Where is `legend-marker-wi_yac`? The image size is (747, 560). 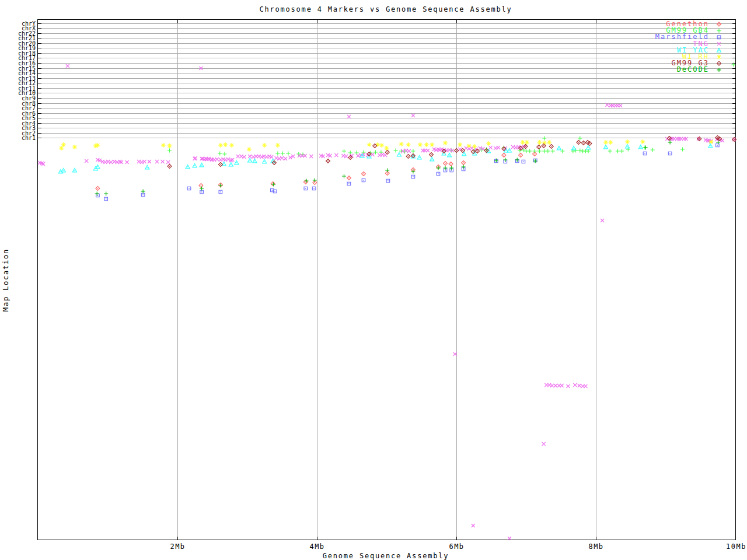 legend-marker-wi_yac is located at coordinates (719, 50).